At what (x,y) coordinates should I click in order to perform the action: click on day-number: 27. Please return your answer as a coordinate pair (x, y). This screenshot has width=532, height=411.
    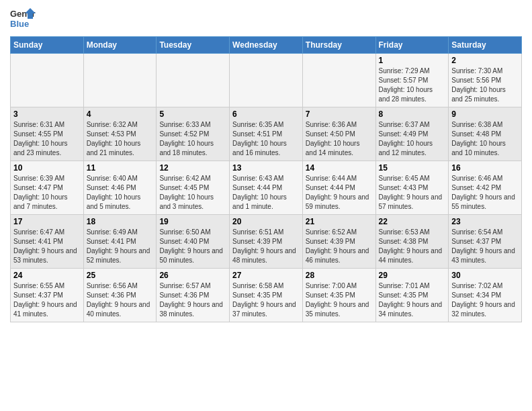
    Looking at the image, I should click on (266, 275).